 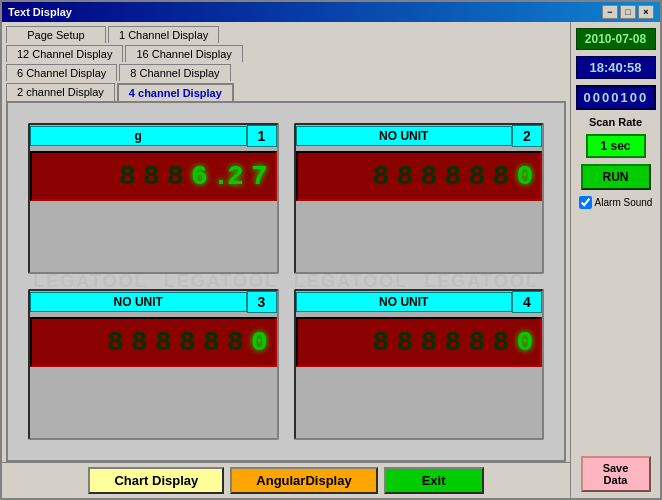 What do you see at coordinates (381, 176) in the screenshot?
I see `digit-2-1: 8` at bounding box center [381, 176].